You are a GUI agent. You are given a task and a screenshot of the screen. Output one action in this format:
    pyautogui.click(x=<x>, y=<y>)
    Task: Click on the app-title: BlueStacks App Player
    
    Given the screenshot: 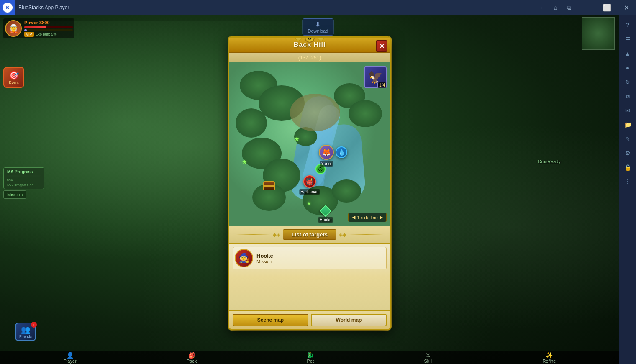 What is the action you would take?
    pyautogui.click(x=277, y=8)
    